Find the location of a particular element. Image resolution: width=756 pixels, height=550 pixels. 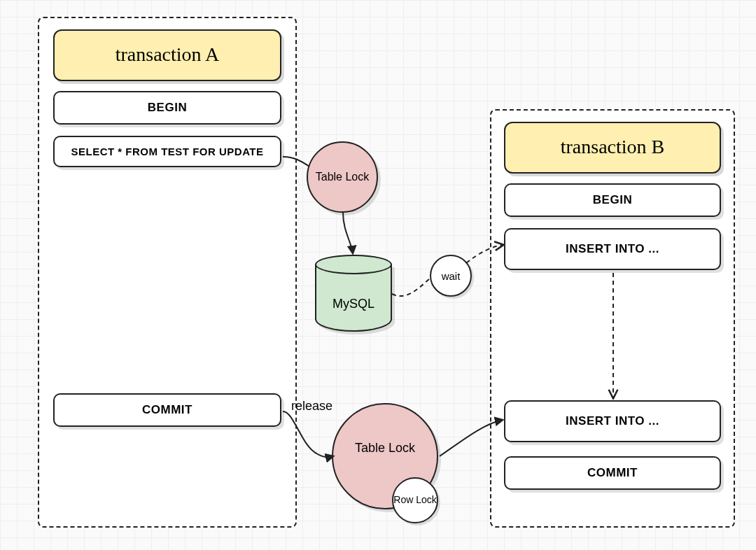

commit-box-a: COMMIT is located at coordinates (167, 410).